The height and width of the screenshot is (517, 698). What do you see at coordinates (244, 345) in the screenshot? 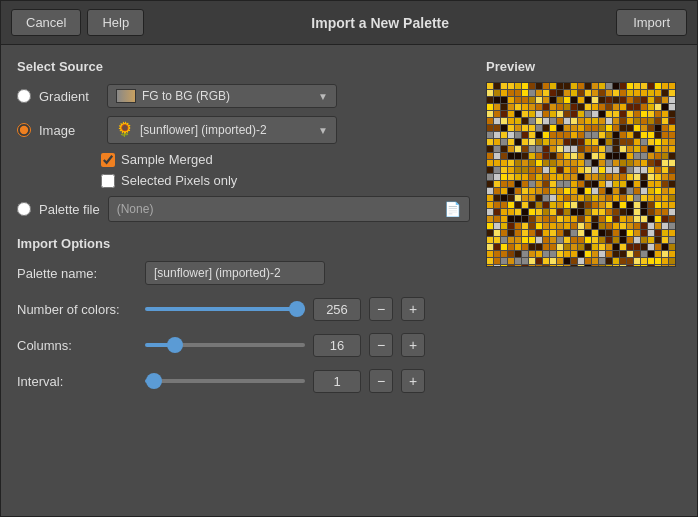
I see `columns-row: Columns: 16 − +` at bounding box center [244, 345].